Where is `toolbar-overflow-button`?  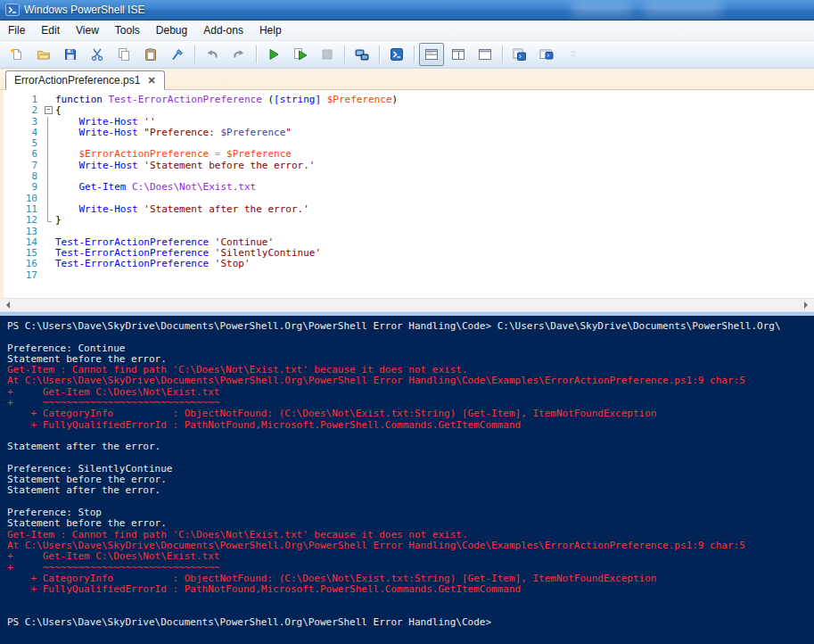
toolbar-overflow-button is located at coordinates (573, 54).